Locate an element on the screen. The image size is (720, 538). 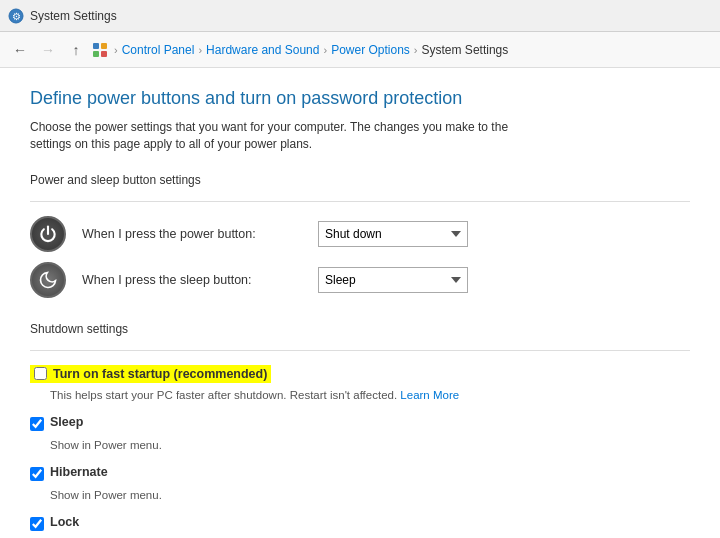
back-button: ← is located at coordinates (20, 50).